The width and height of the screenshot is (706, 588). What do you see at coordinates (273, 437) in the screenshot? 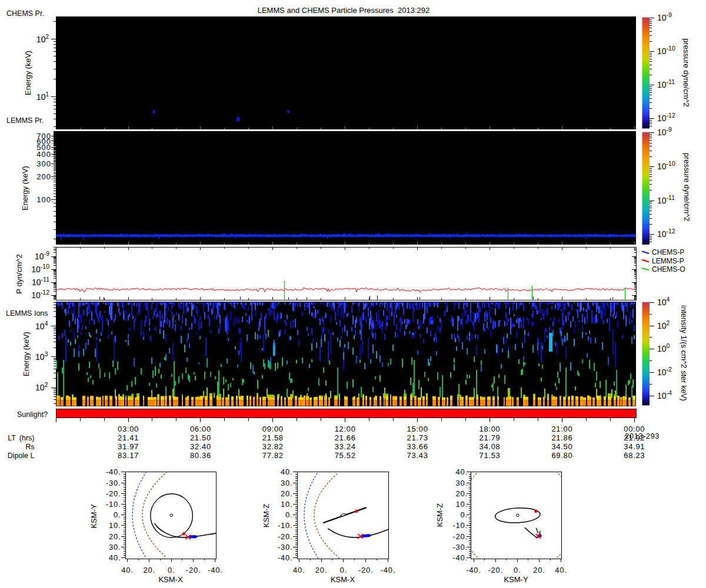
I see `svg-text: 21.58` at bounding box center [273, 437].